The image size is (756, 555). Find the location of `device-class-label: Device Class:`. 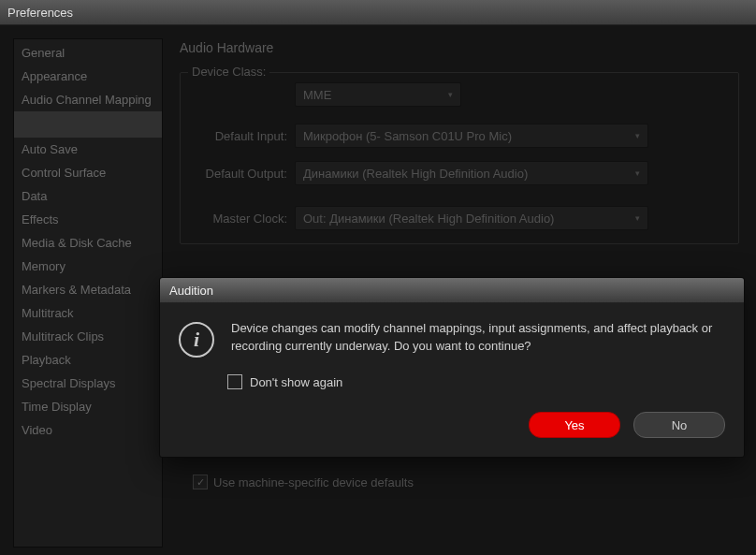

device-class-label: Device Class: is located at coordinates (228, 71).